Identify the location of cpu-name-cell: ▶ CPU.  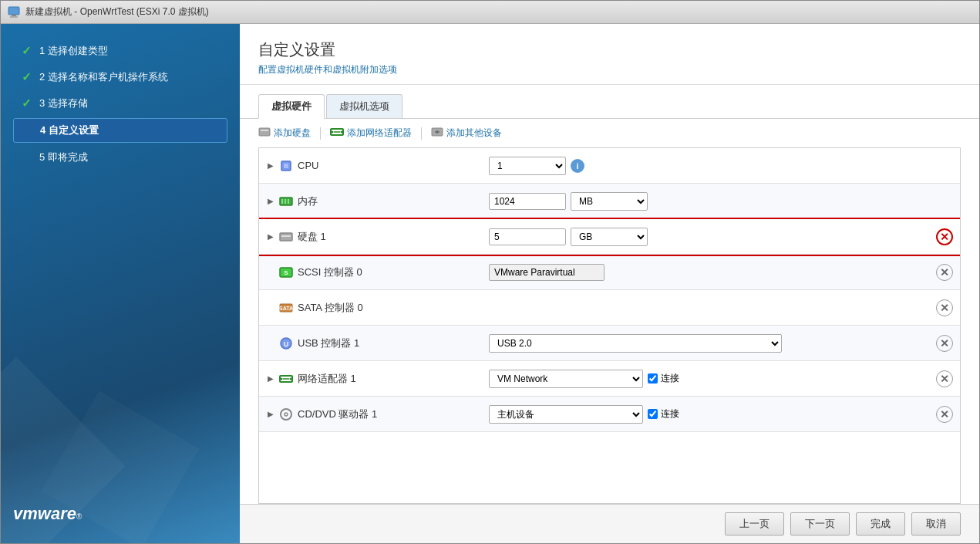
(371, 166).